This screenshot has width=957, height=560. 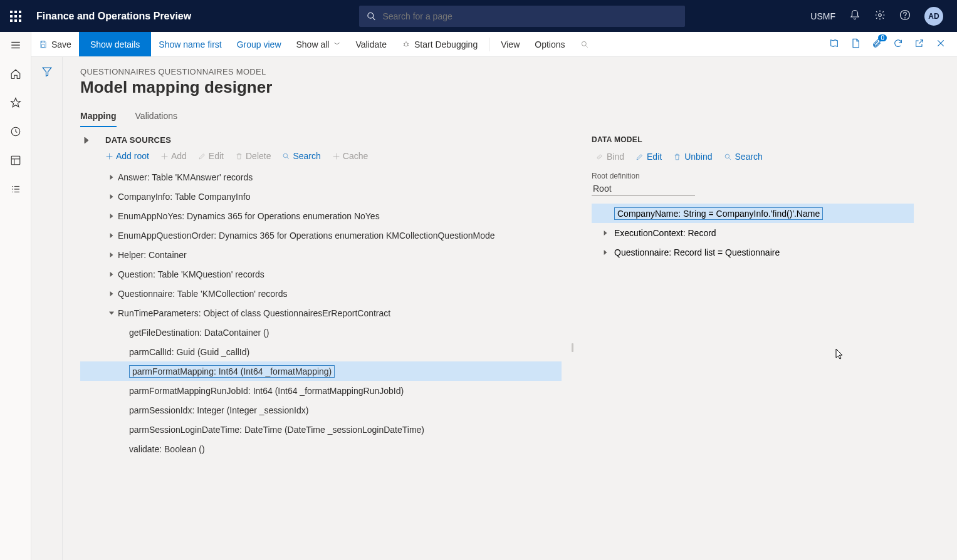 I want to click on data-model-tree: CompanyName: String = CompanyInfo.'find(…, so click(x=753, y=233).